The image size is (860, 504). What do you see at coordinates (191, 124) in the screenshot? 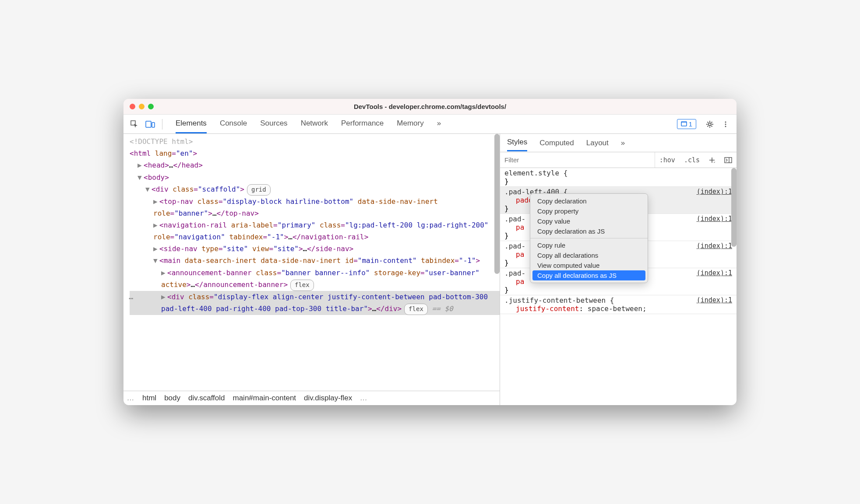
I see `tab-elements: Elements` at bounding box center [191, 124].